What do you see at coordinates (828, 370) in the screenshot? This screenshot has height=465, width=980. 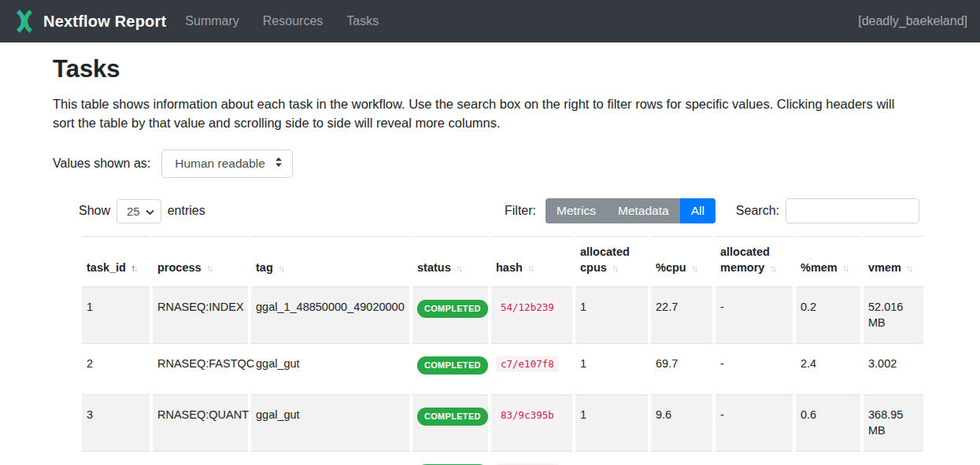 I see `cell-pct-mem: 2.4` at bounding box center [828, 370].